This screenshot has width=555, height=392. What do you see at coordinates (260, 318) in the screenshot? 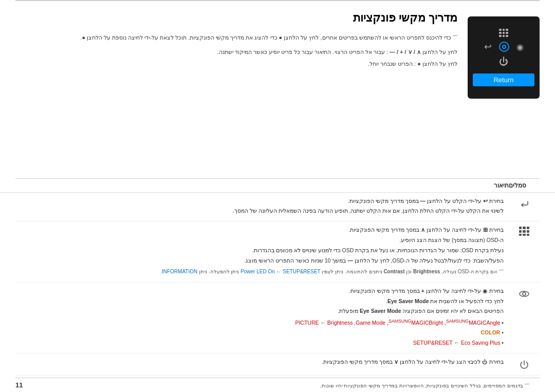
I see `row-text-eye: בחירת ◉ על-ידי לחיצה על הלחצן + במסך מדר…` at bounding box center [260, 318].